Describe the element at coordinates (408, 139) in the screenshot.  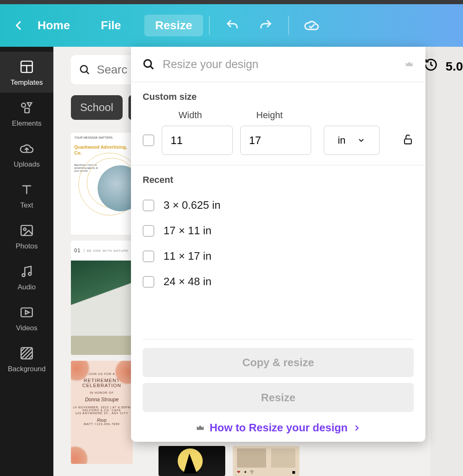
I see `unlock-icon` at that location.